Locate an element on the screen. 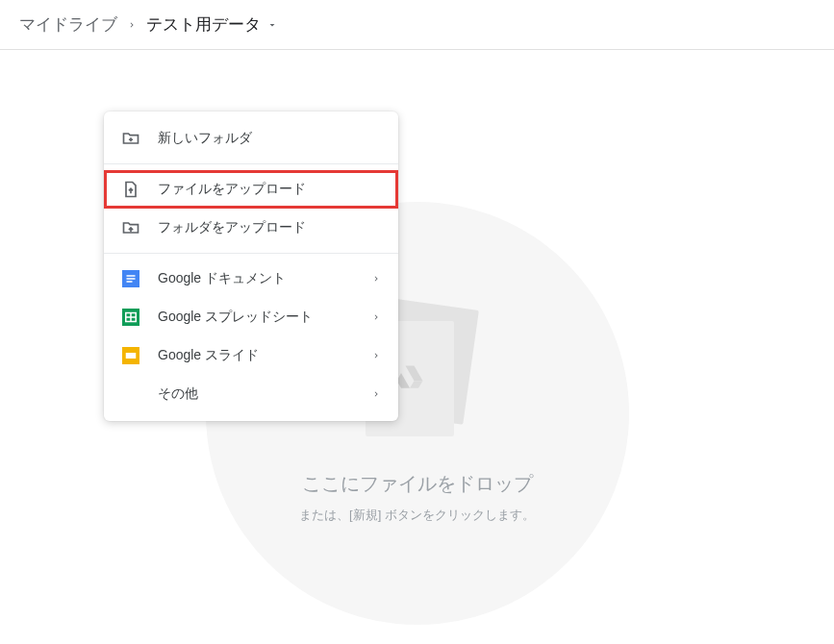  drop-subtitle: または、[新規] ボタンをクリックします。 is located at coordinates (417, 515).